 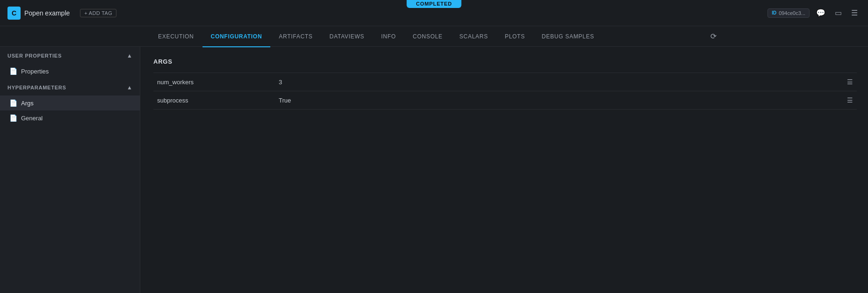 What do you see at coordinates (838, 13) in the screenshot?
I see `expand-icon: ▭` at bounding box center [838, 13].